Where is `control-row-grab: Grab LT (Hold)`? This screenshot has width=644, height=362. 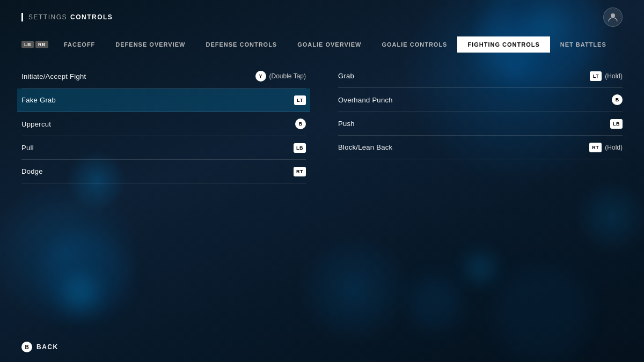
control-row-grab: Grab LT (Hold) is located at coordinates (480, 76).